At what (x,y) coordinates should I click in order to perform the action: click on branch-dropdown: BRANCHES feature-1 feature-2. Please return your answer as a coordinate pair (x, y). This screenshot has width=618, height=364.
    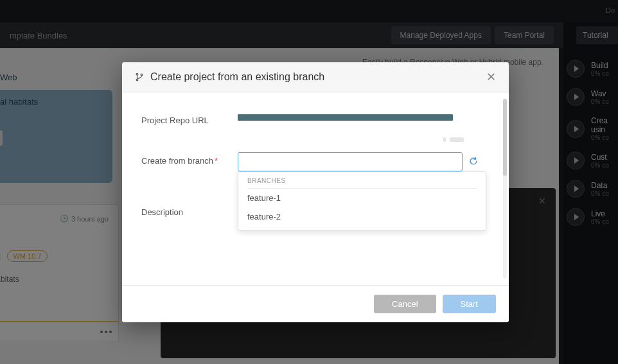
    Looking at the image, I should click on (362, 201).